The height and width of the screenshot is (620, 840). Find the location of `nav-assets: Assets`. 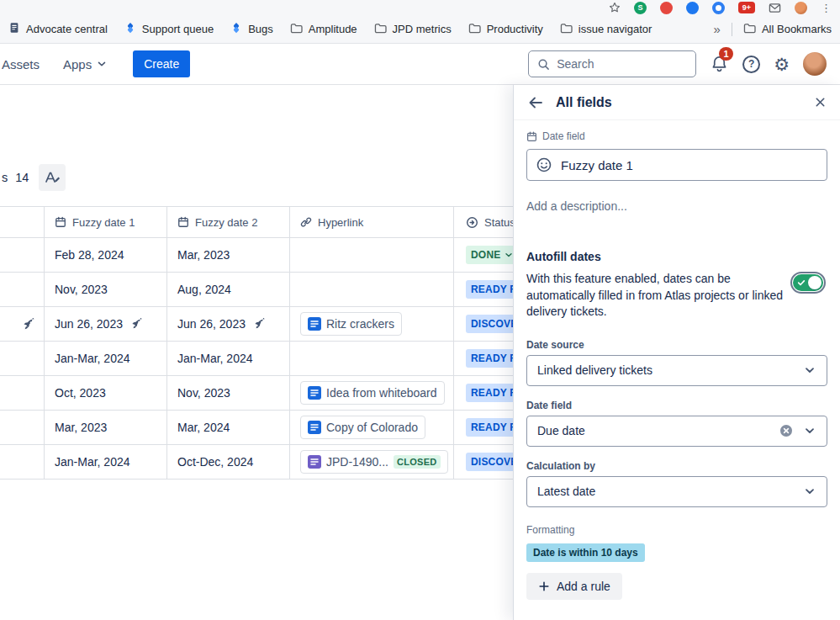

nav-assets: Assets is located at coordinates (20, 64).